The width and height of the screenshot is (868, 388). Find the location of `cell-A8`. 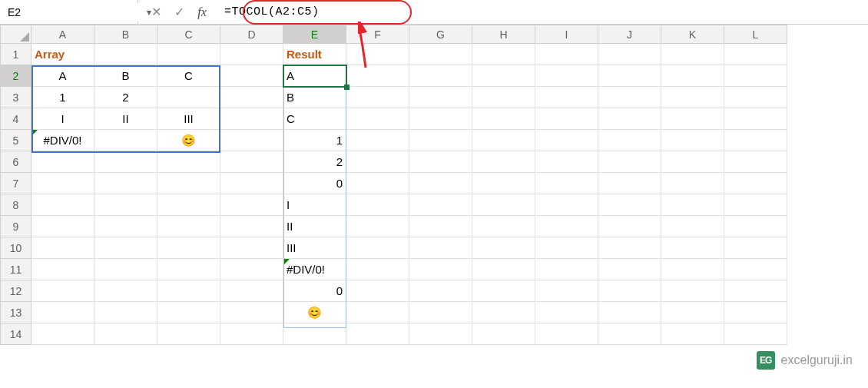

cell-A8 is located at coordinates (63, 205).